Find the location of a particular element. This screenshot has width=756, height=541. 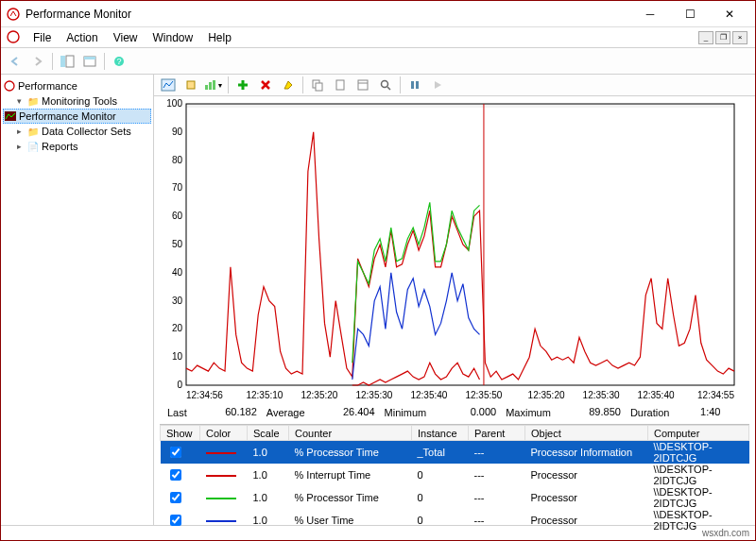

minimize-button: ─ is located at coordinates (650, 14).